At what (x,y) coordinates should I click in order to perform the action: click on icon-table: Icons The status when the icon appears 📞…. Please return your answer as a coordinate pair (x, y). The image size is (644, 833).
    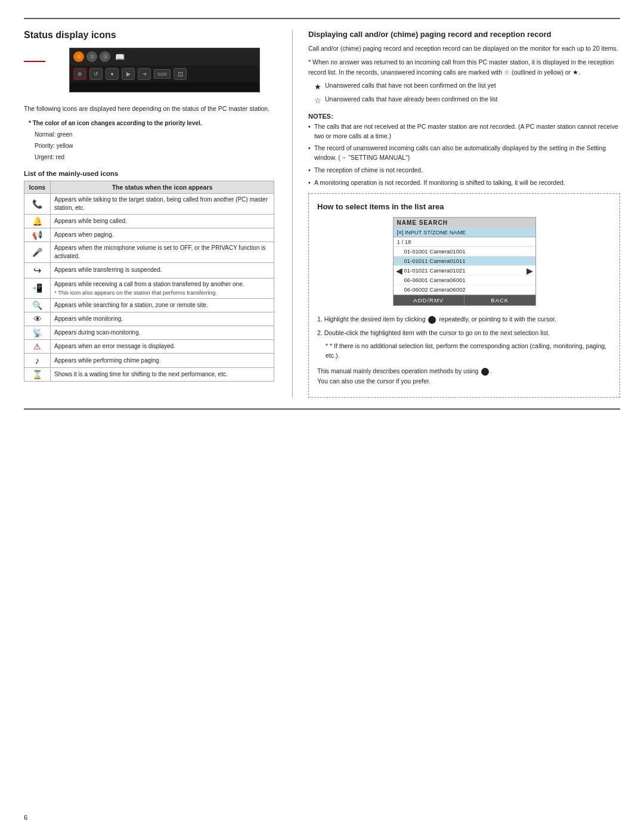
    Looking at the image, I should click on (149, 281).